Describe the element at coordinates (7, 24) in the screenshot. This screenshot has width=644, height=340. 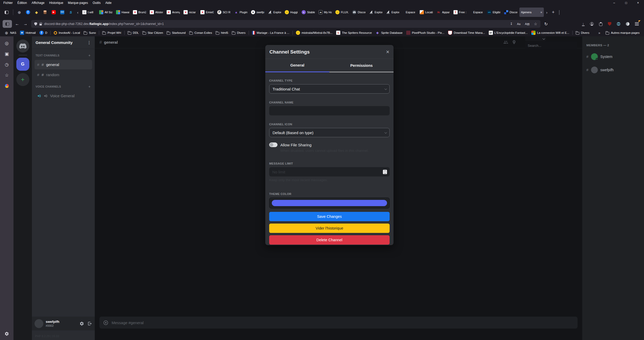
I see `sidebar-toggle-button` at that location.